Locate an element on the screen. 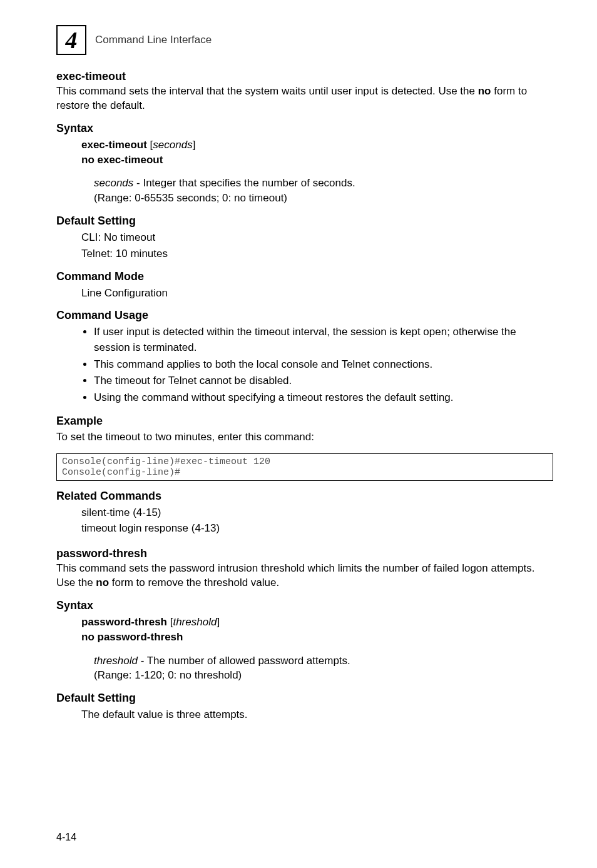 The height and width of the screenshot is (868, 597). code-example: Console(config-line)#exec-timeout 120 Co… is located at coordinates (305, 467).